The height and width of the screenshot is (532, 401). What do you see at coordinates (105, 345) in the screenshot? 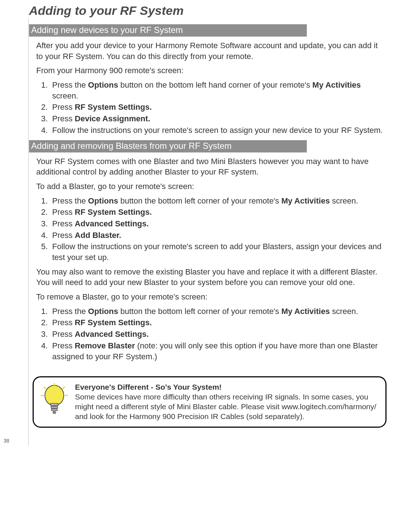
I see `bold-text: Remove Blaster` at bounding box center [105, 345].